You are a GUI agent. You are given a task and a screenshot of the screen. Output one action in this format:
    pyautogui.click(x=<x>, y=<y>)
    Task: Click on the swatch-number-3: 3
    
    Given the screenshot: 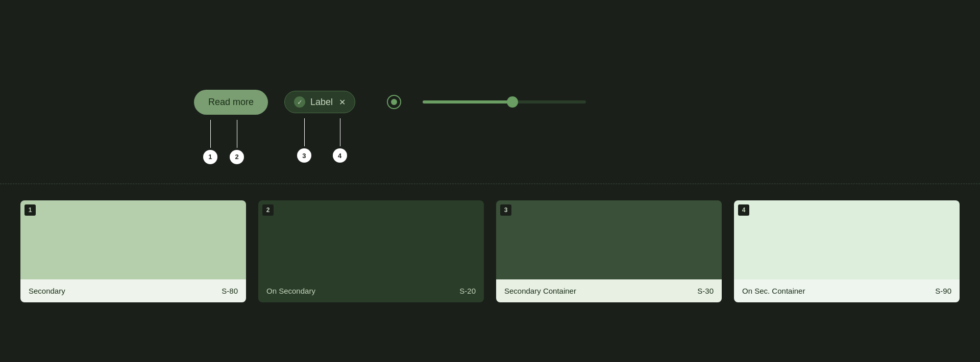 What is the action you would take?
    pyautogui.click(x=506, y=210)
    